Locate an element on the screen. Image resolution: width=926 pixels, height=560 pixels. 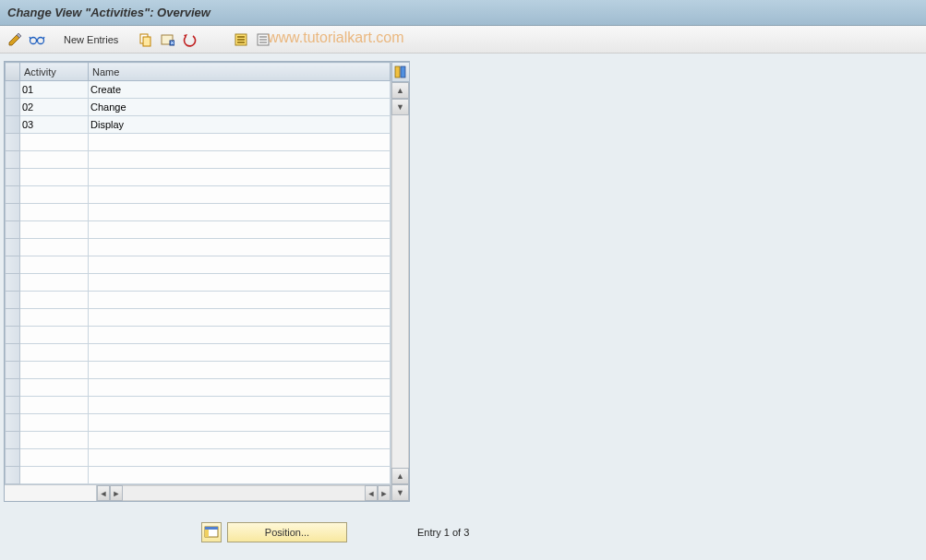
select-all-icon is located at coordinates (241, 40).